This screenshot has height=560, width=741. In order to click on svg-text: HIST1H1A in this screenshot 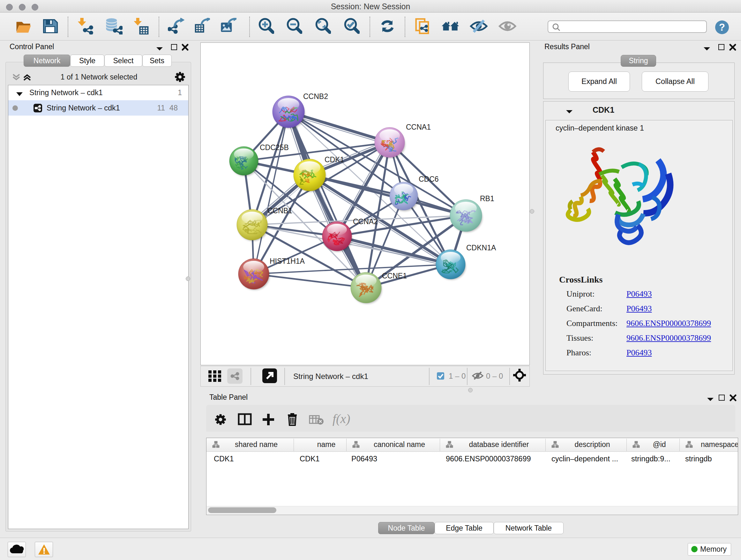, I will do `click(287, 261)`.